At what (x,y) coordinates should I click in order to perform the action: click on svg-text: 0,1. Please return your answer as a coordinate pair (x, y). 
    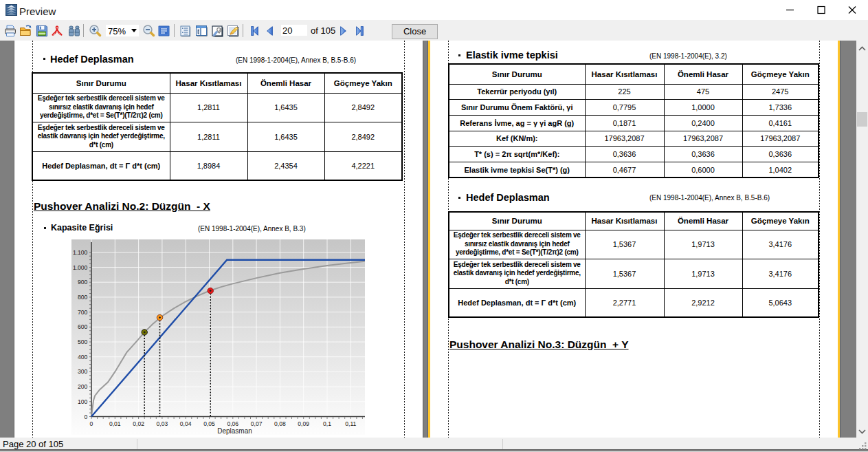
    Looking at the image, I should click on (327, 424).